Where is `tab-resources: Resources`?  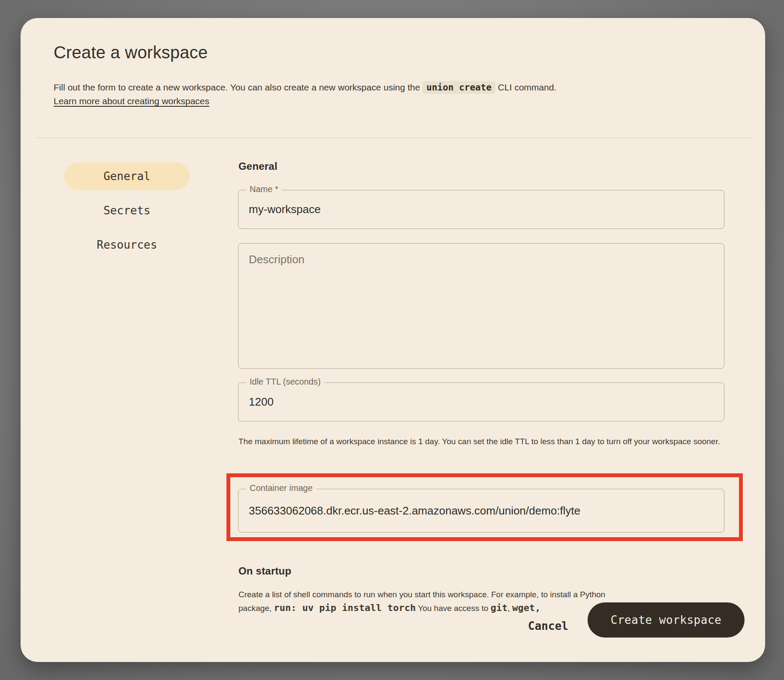
tab-resources: Resources is located at coordinates (127, 245).